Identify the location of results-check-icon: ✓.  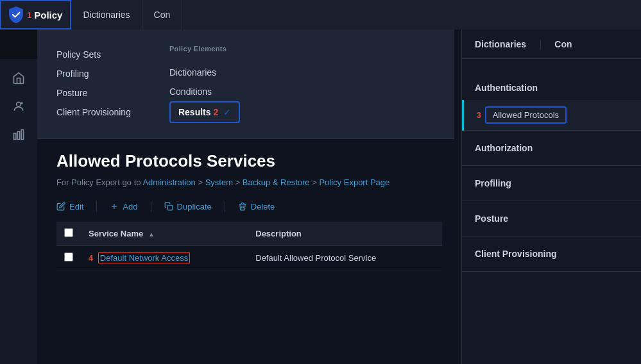
(227, 112).